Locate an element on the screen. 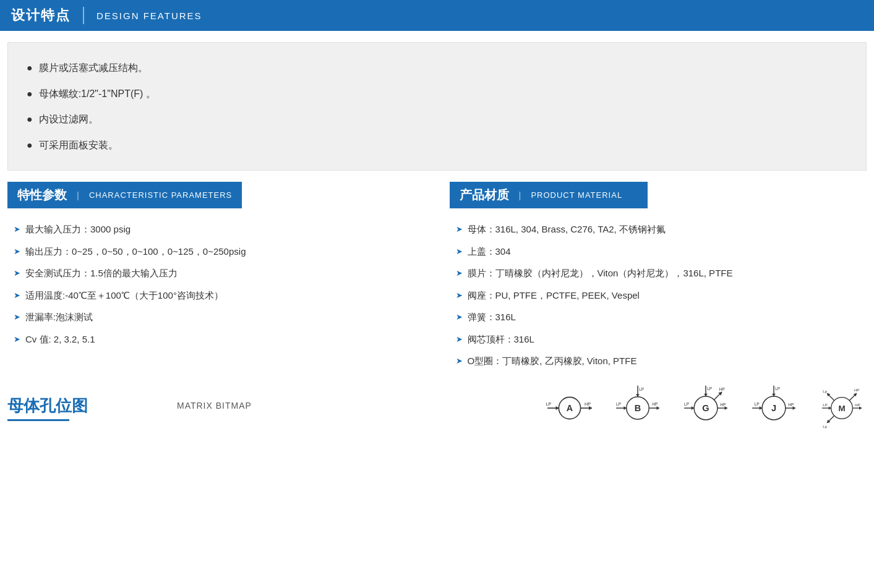 The height and width of the screenshot is (588, 874). valve-A-diagram: LP HP A is located at coordinates (570, 408).